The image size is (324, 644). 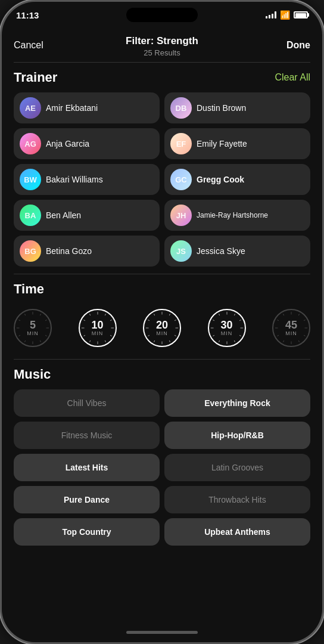 What do you see at coordinates (87, 435) in the screenshot?
I see `music-item-fitness: Fitness Music` at bounding box center [87, 435].